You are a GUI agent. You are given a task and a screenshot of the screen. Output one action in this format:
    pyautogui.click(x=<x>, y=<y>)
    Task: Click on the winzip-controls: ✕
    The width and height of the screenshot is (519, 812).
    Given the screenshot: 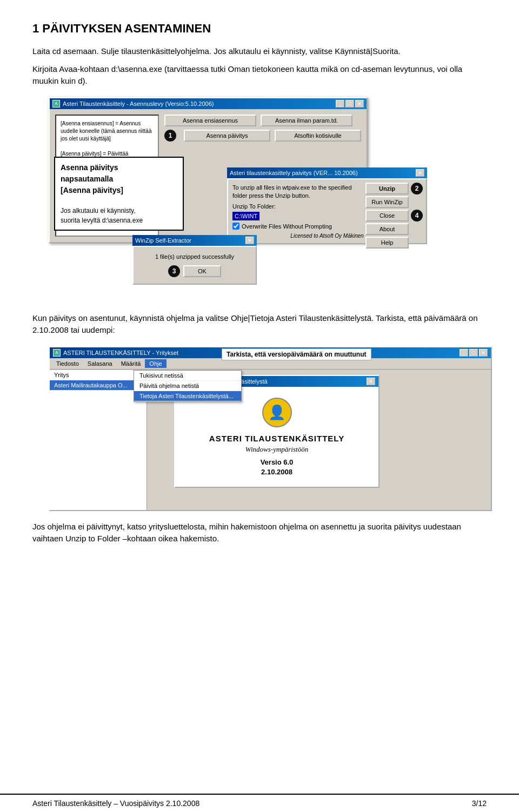 What is the action you would take?
    pyautogui.click(x=420, y=173)
    